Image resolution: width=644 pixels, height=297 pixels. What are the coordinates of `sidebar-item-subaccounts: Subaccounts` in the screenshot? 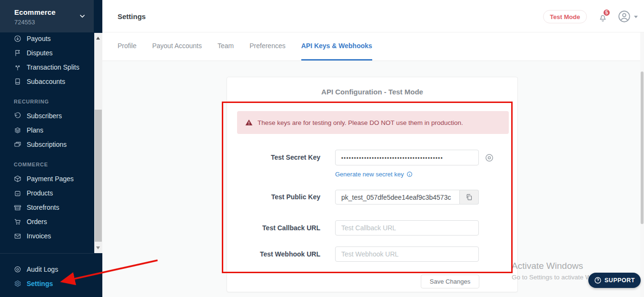 It's located at (47, 82).